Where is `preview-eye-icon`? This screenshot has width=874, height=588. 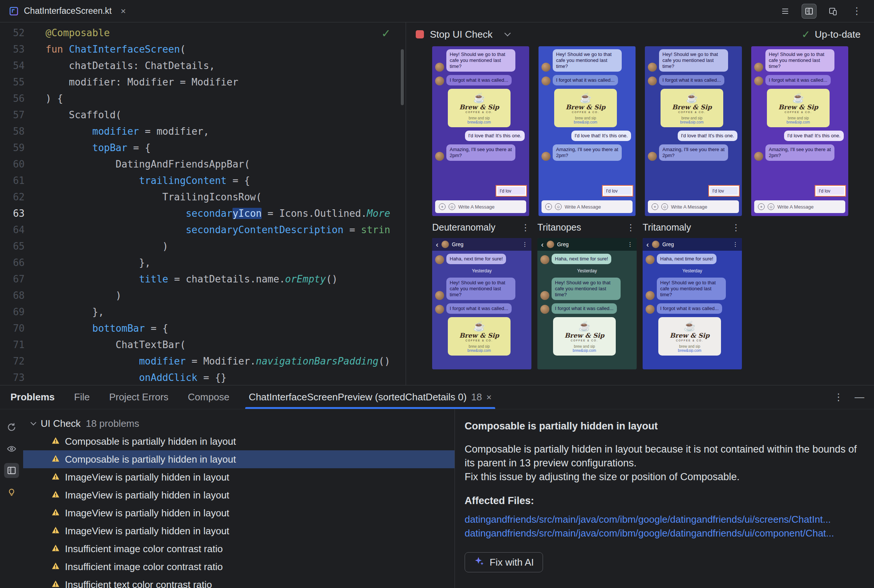
preview-eye-icon is located at coordinates (12, 449).